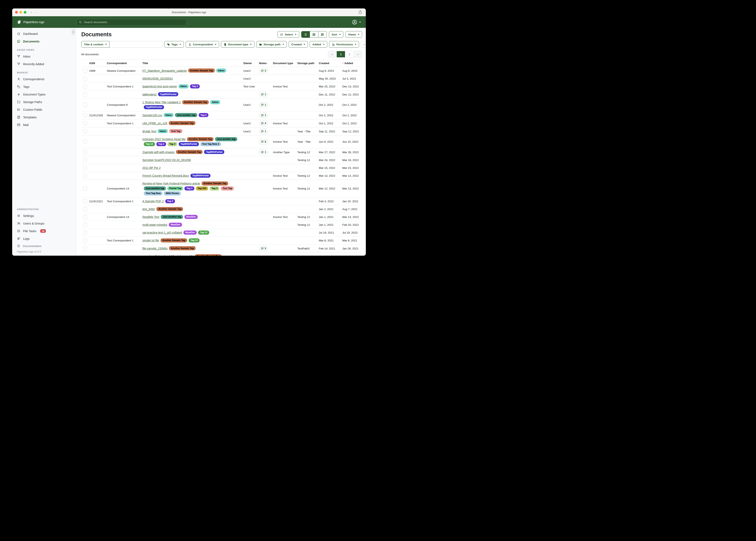  What do you see at coordinates (285, 152) in the screenshot?
I see `document-type-cell: Another Type` at bounding box center [285, 152].